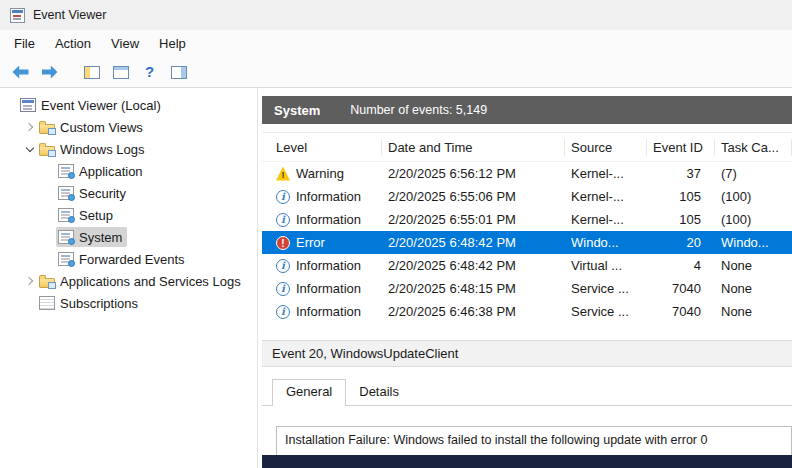 The width and height of the screenshot is (792, 468). I want to click on datetime-cell: 2/20/2025 6:56:12 PM, so click(474, 174).